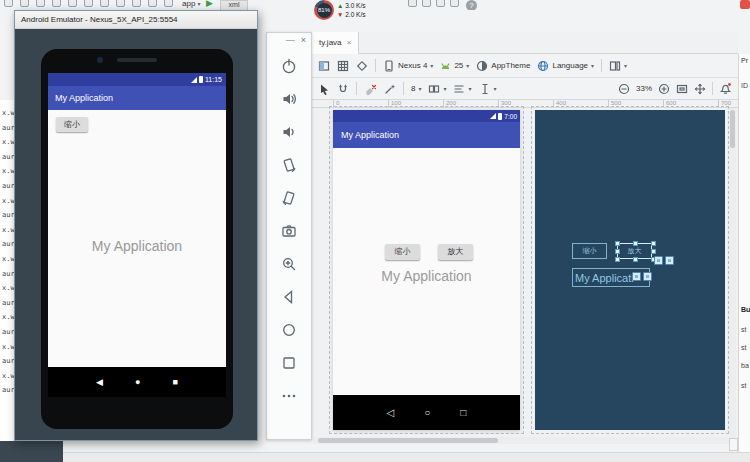 Image resolution: width=750 pixels, height=462 pixels. I want to click on infer-constraints-icon, so click(390, 89).